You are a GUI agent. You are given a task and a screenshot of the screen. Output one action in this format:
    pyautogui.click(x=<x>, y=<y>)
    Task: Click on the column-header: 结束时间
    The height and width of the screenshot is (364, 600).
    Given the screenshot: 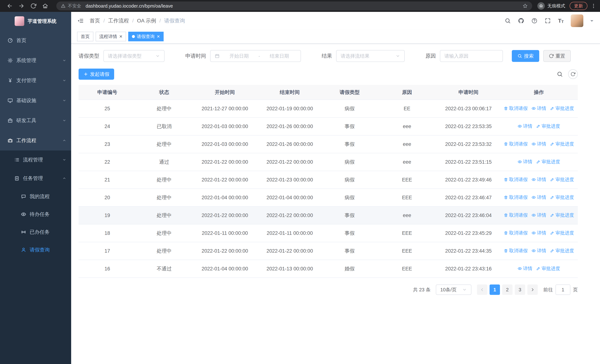 What is the action you would take?
    pyautogui.click(x=290, y=93)
    